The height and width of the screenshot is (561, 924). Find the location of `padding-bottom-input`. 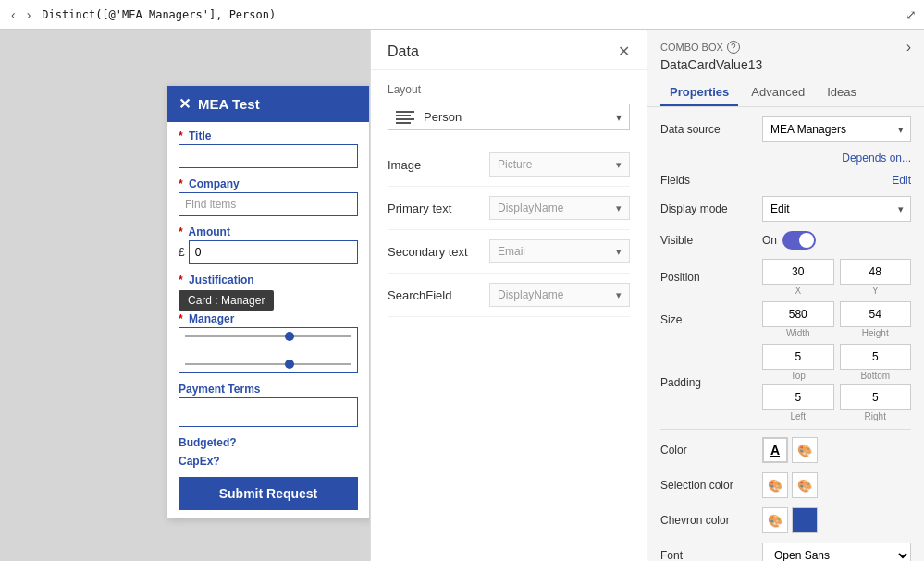

padding-bottom-input is located at coordinates (876, 357).